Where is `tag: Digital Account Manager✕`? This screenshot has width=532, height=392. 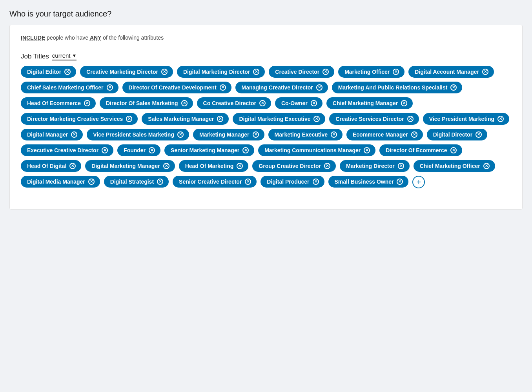
tag: Digital Account Manager✕ is located at coordinates (451, 72).